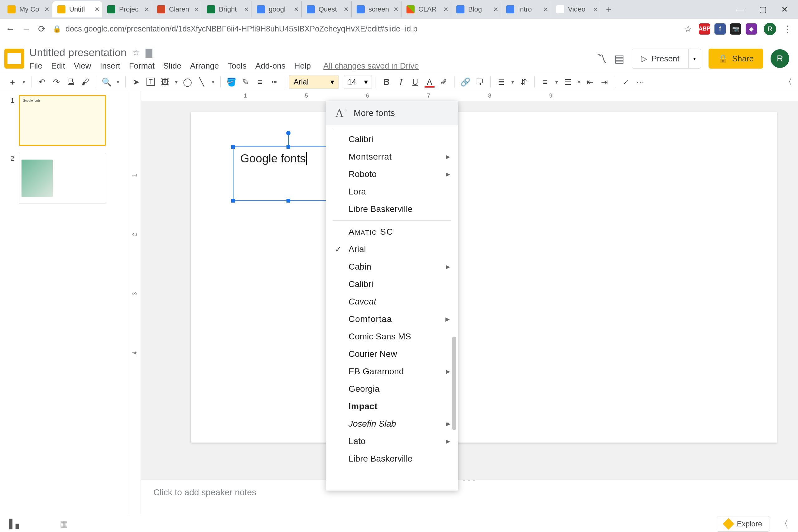 The height and width of the screenshot is (532, 798). What do you see at coordinates (277, 10) in the screenshot?
I see `browser-tab: googl✕` at bounding box center [277, 10].